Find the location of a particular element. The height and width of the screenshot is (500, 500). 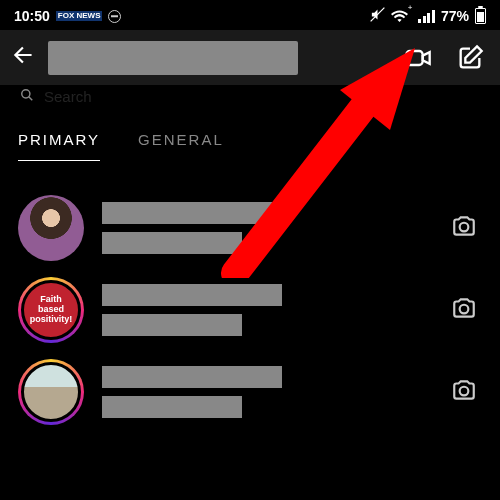

fox-news-icon: FOX NEWS is located at coordinates (80, 16).